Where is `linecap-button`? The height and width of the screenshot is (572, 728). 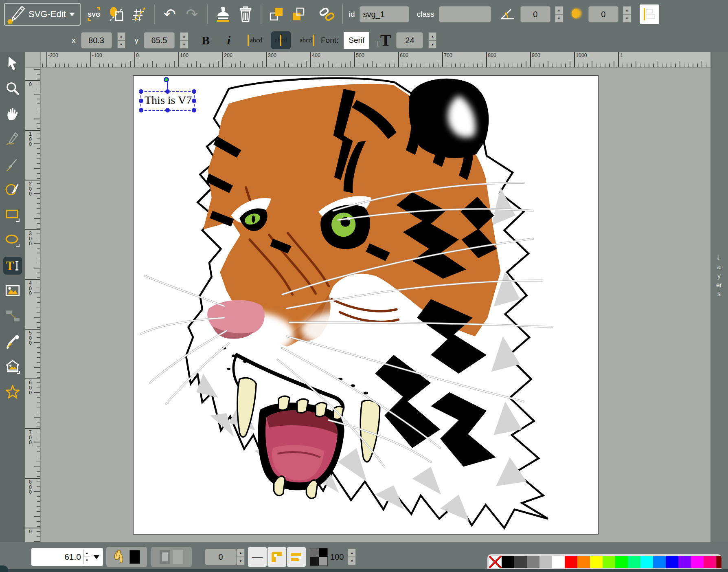 linecap-button is located at coordinates (296, 557).